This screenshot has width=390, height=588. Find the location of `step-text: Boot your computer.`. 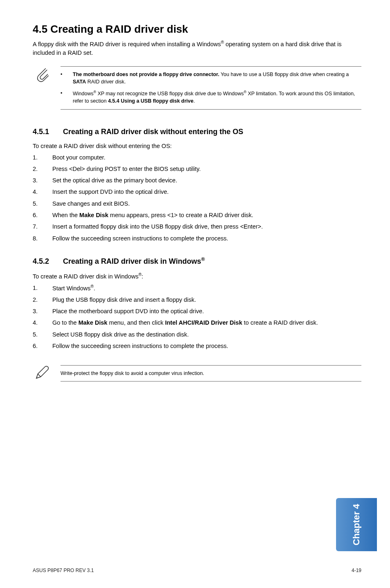

step-text: Boot your computer. is located at coordinates (207, 157).